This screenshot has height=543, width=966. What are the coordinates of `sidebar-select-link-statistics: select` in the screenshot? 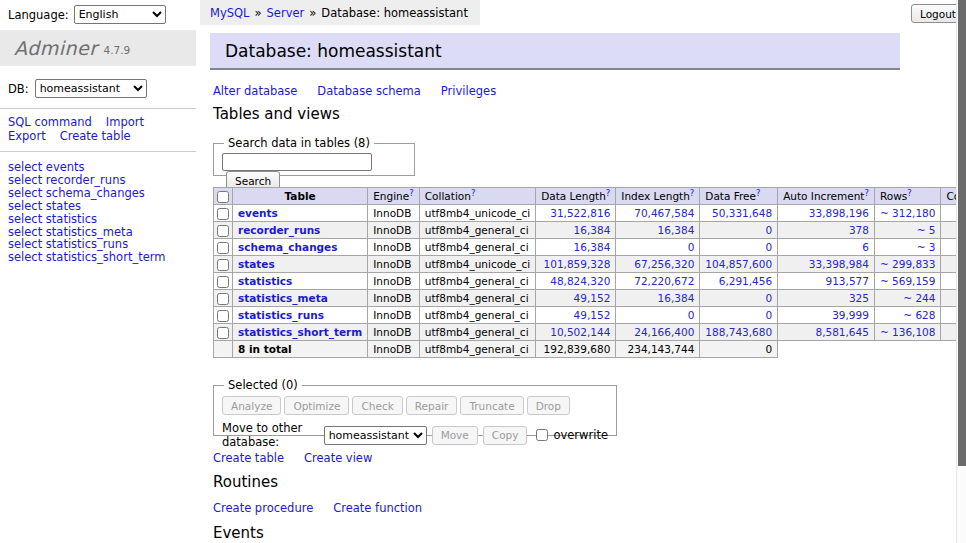 It's located at (25, 219).